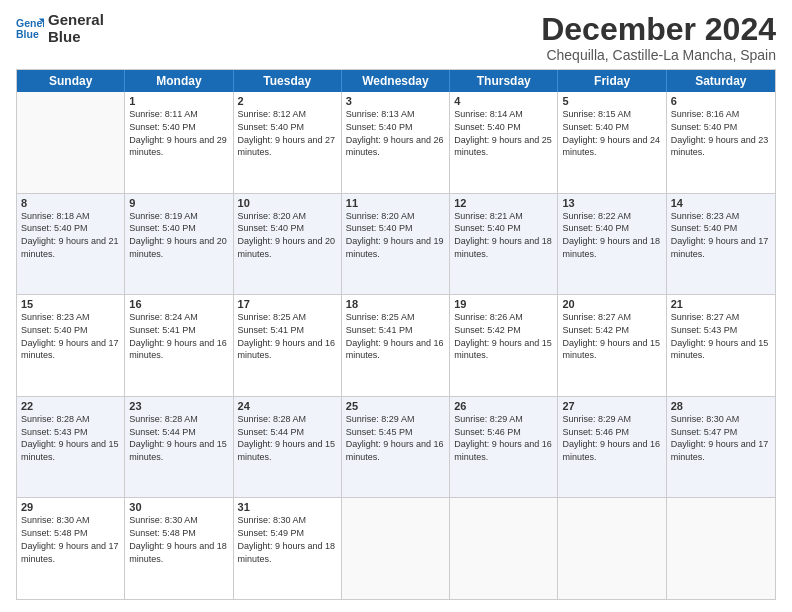  I want to click on day-cell-19: 19 Sunrise: 8:26 AMSunset: 5:42 PMDaylig…, so click(504, 346).